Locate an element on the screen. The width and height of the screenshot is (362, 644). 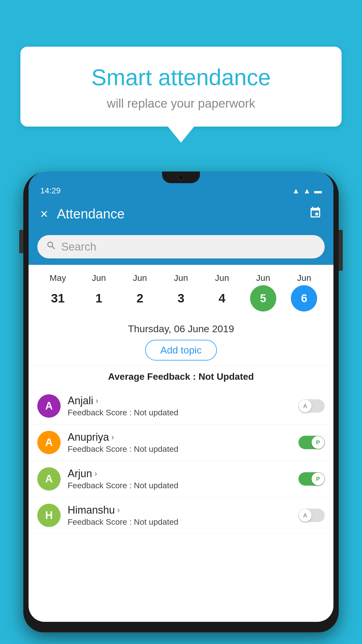
student-info: Anjali › Feedback Score : Not updated is located at coordinates (180, 406).